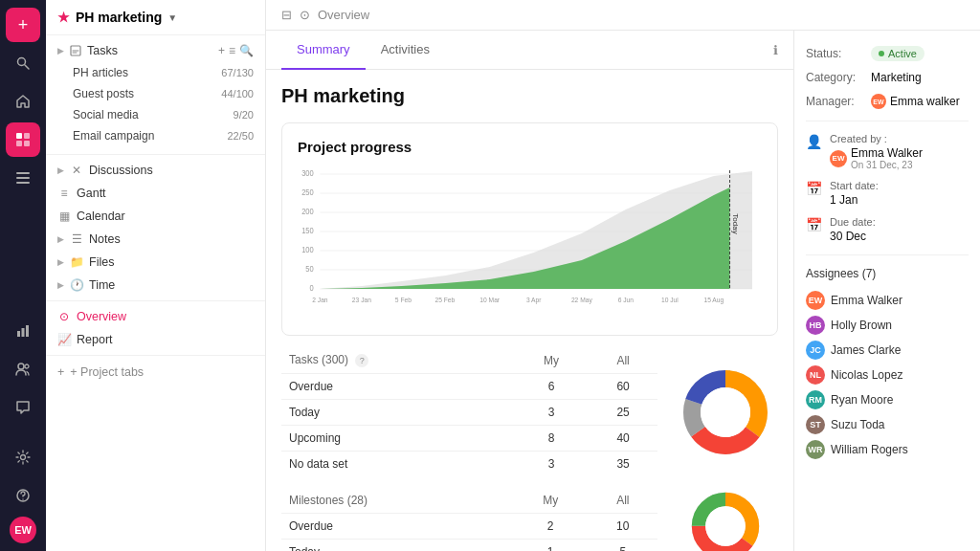 Image resolution: width=980 pixels, height=551 pixels. I want to click on project-title: PH marketing, so click(530, 92).